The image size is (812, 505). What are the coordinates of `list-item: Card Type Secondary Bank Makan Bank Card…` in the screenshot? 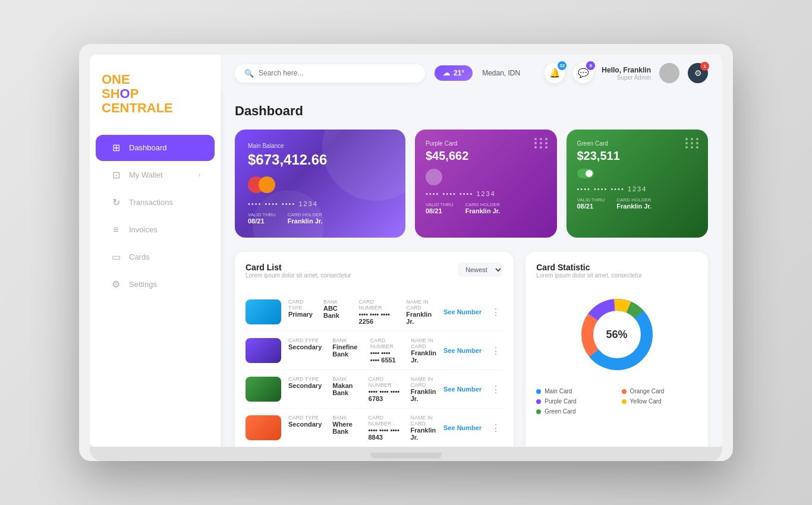 It's located at (374, 390).